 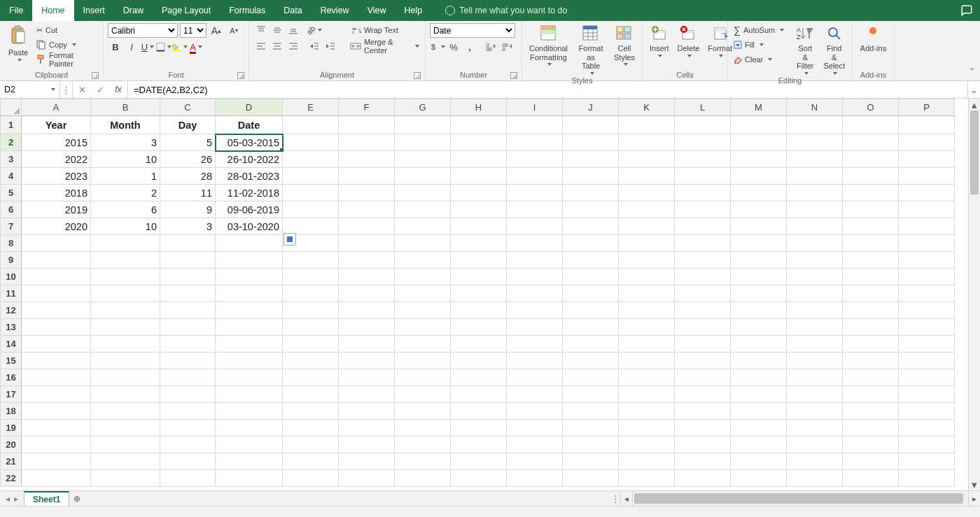 What do you see at coordinates (591, 277) in the screenshot?
I see `cell-J10` at bounding box center [591, 277].